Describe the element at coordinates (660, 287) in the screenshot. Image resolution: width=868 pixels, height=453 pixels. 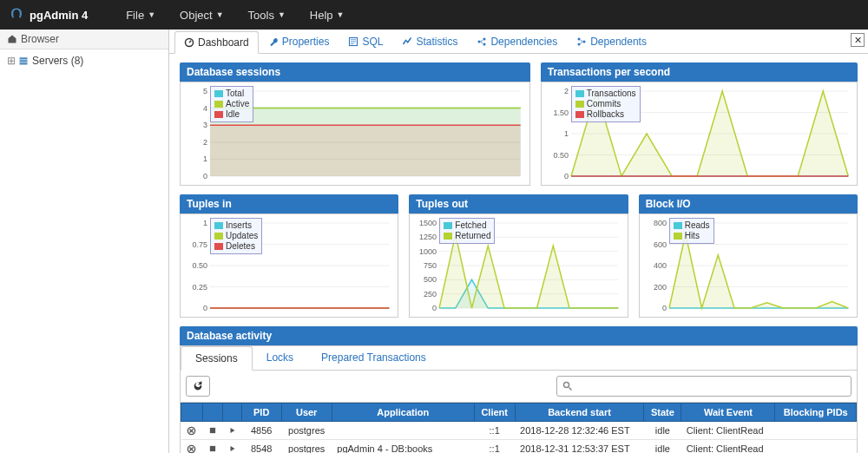
I see `svg-text: 200` at that location.